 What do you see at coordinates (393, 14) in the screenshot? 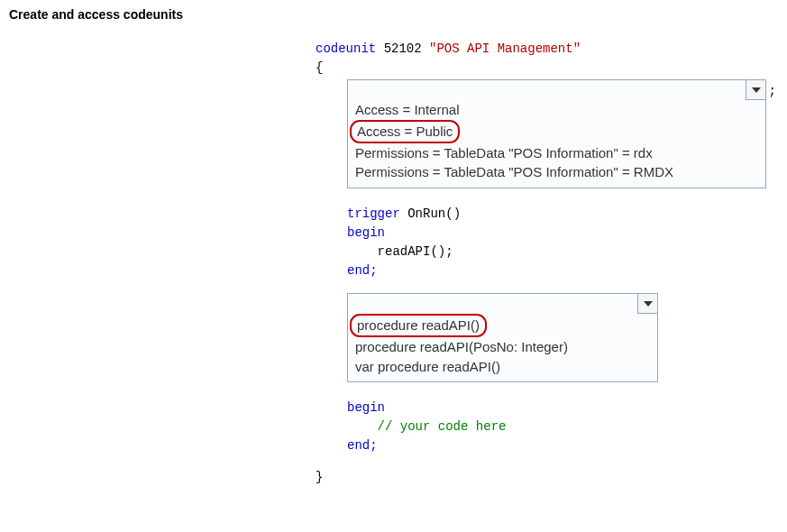
I see `page-title: Create and access codeunits` at bounding box center [393, 14].